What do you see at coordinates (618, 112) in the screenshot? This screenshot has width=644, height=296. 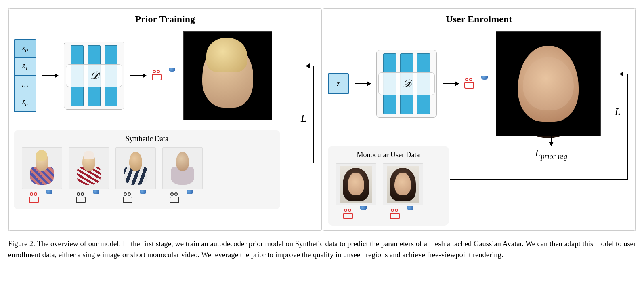 I see `loss-L-right: L` at bounding box center [618, 112].